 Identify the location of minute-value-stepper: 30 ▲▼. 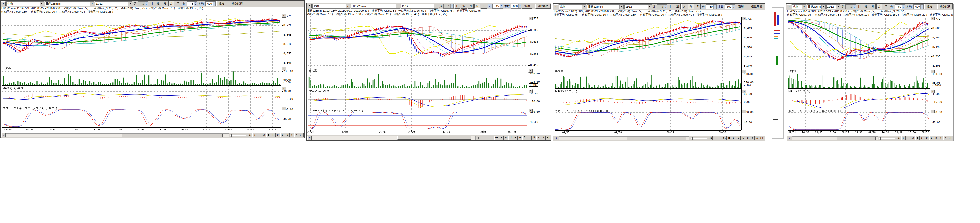
(711, 7).